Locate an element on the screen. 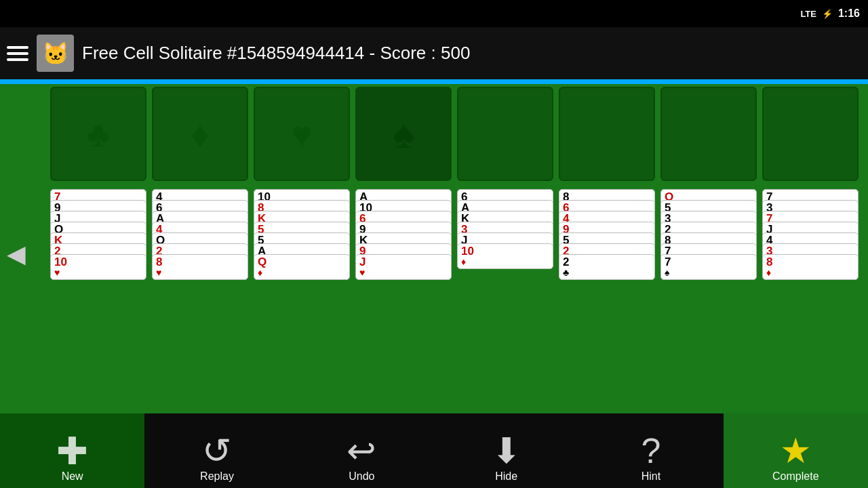  column-5: 6♠ A♠ K♣ 3♥ J♠ 10♦ is located at coordinates (505, 302).